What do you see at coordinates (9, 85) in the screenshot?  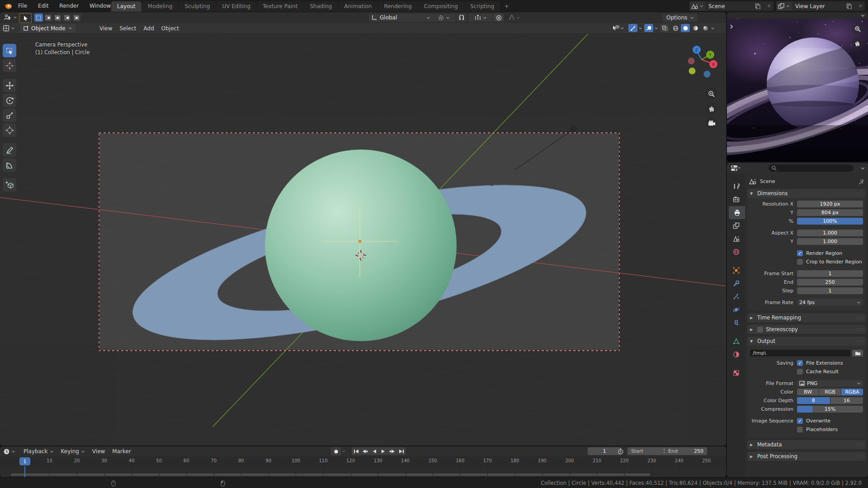 I see `tool-move` at bounding box center [9, 85].